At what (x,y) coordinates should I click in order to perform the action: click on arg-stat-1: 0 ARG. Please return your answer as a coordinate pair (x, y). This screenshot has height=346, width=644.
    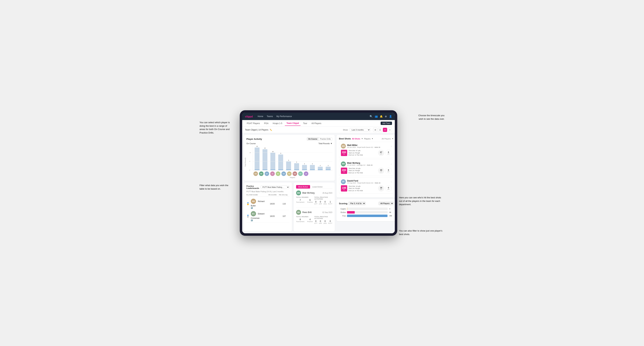
    Looking at the image, I should click on (325, 203).